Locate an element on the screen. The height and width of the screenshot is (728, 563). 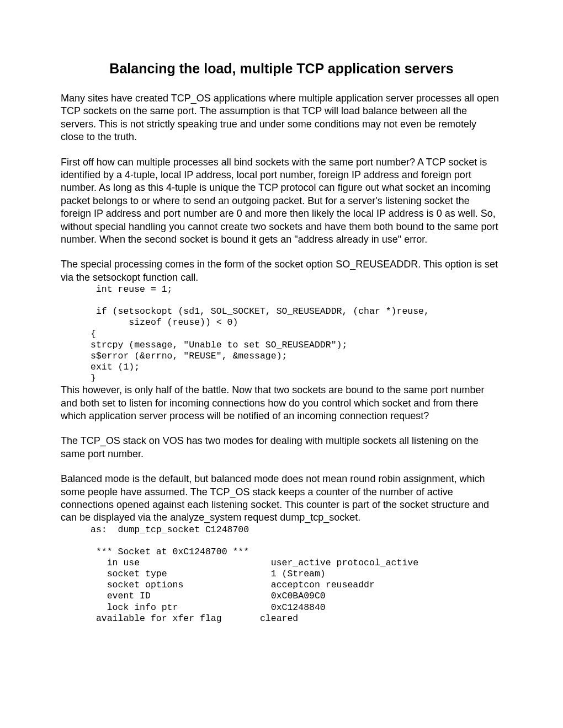
paragraph-two-modes: The TCP_OS stack on VOS has two modes fo… is located at coordinates (282, 448).